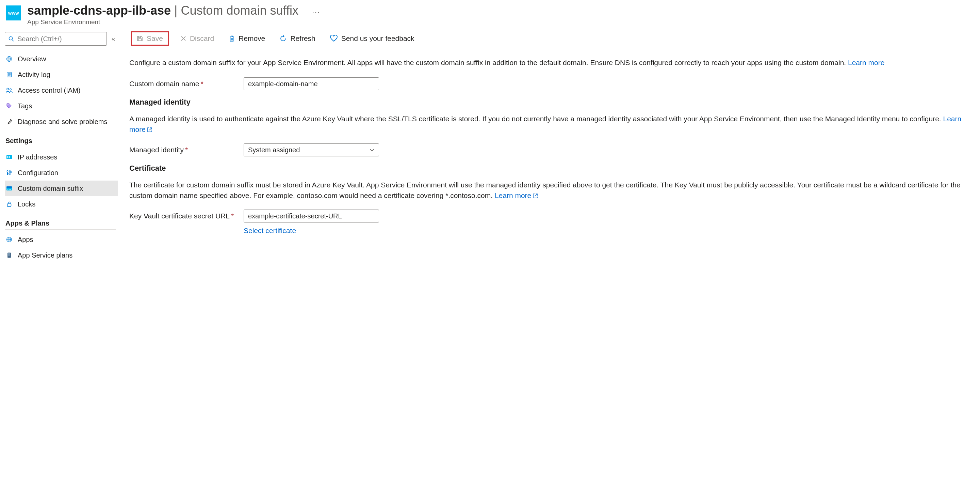 This screenshot has width=980, height=492. What do you see at coordinates (551, 216) in the screenshot?
I see `kv-secret-row: Key Vault certificate secret URL*` at bounding box center [551, 216].